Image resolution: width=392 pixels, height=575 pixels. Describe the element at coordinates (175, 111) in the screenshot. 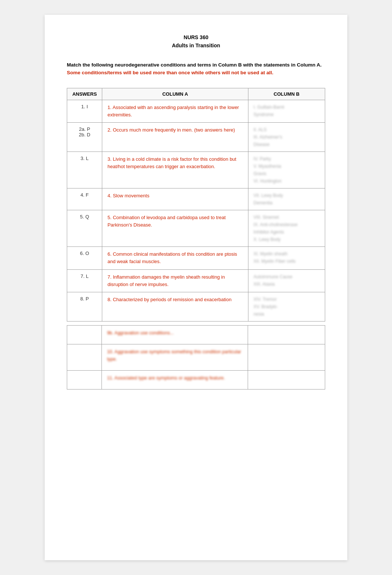

I see `col-a-text-1: 1. Associated with an ascending paralysi…` at that location.